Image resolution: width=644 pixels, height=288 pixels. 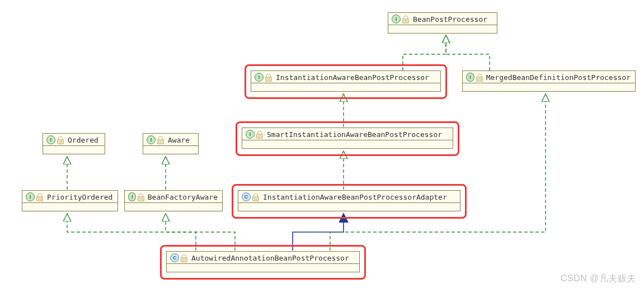 What do you see at coordinates (355, 134) in the screenshot?
I see `node-label: SmartInstantiationAwareBeanPostProcessor` at bounding box center [355, 134].